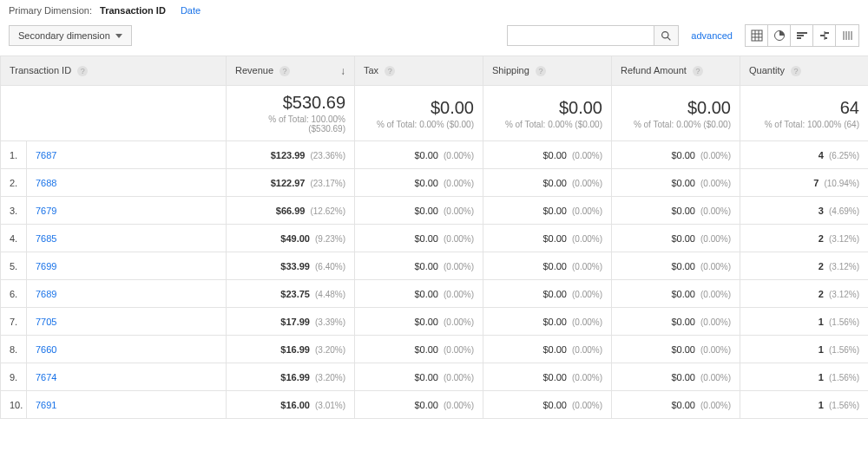  Describe the element at coordinates (46, 377) in the screenshot. I see `transaction-link: 7674` at that location.